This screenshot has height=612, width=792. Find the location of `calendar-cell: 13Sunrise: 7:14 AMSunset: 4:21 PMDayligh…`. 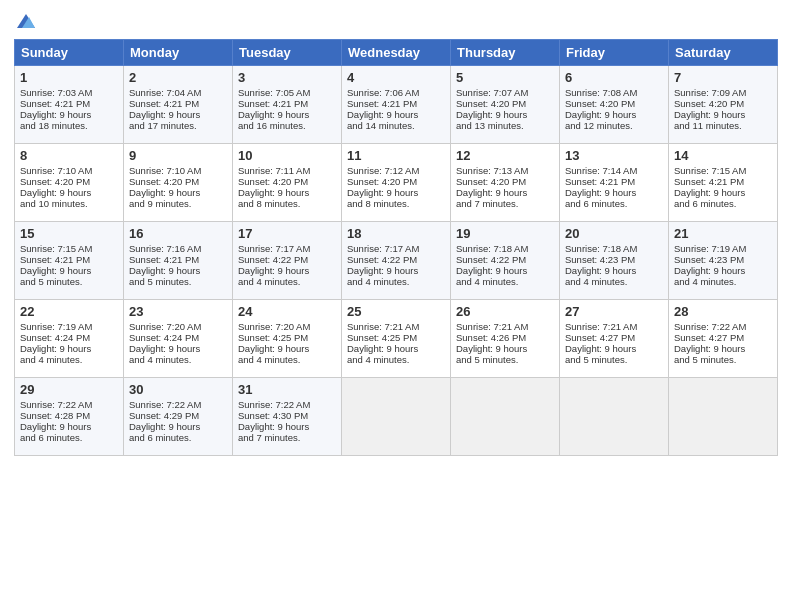

calendar-cell: 13Sunrise: 7:14 AMSunset: 4:21 PMDayligh… is located at coordinates (614, 182).